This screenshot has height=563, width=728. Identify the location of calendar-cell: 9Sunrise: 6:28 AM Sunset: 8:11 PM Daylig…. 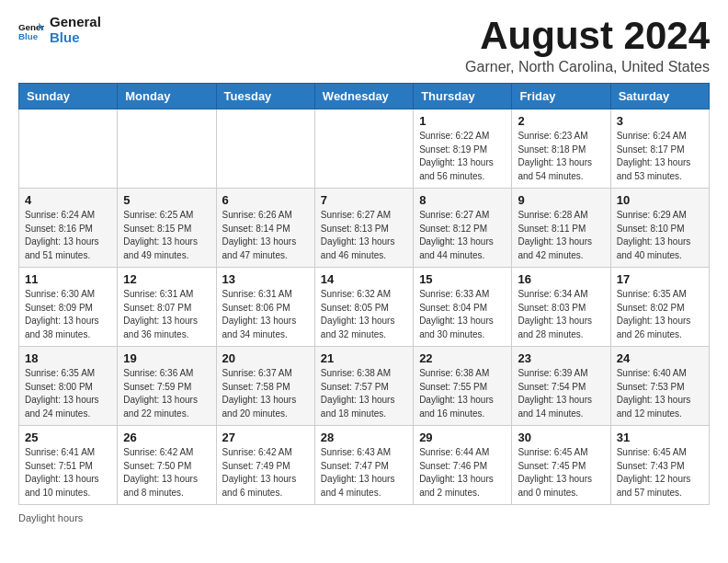
(561, 228).